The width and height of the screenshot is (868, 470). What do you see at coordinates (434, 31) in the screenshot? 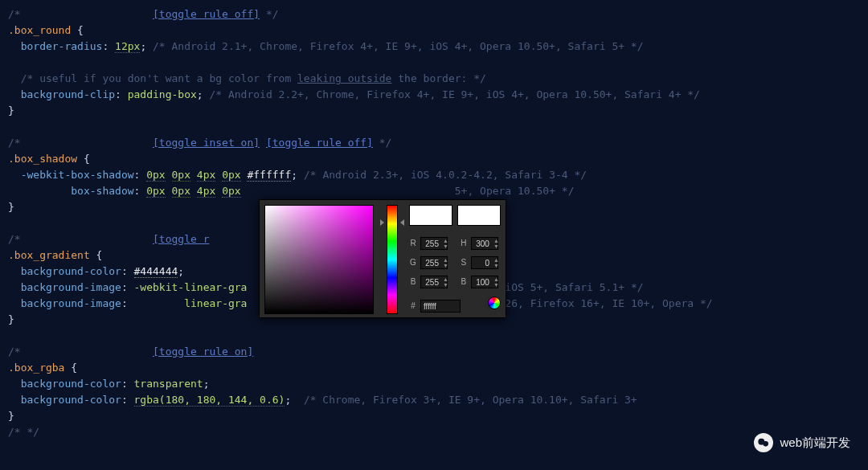
I see `selector-line: .box_round {` at bounding box center [434, 31].